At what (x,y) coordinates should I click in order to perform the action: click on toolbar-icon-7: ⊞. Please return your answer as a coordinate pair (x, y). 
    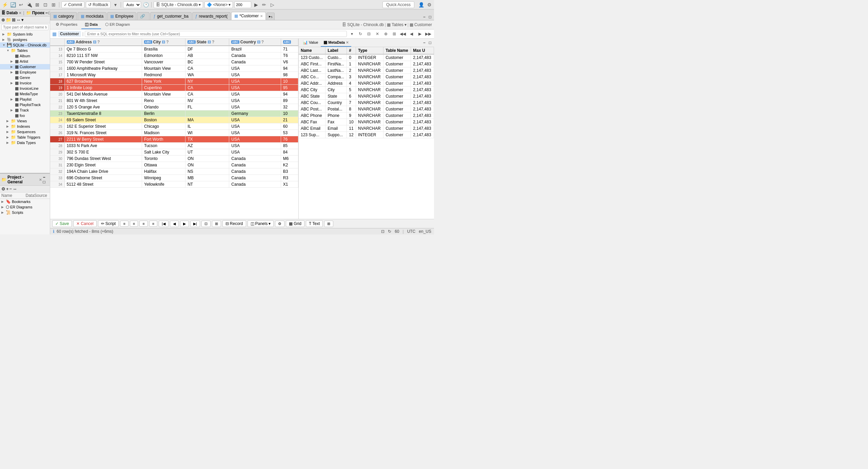
    Looking at the image, I should click on (54, 5).